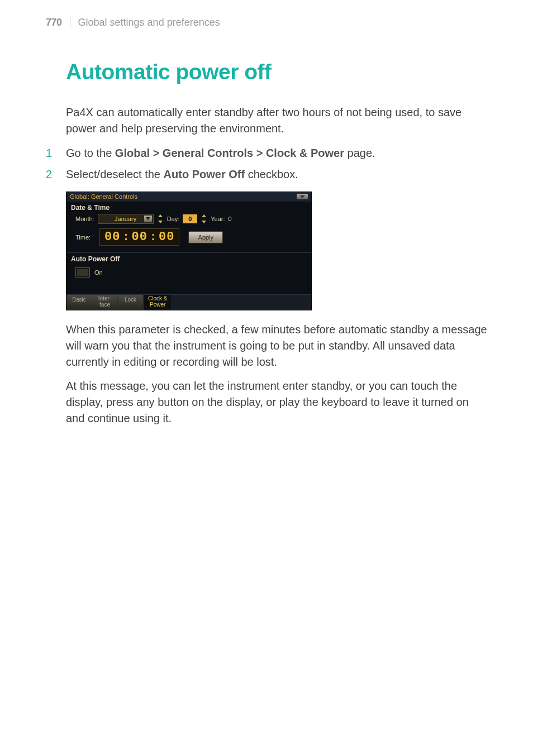 Image resolution: width=533 pixels, height=756 pixels. What do you see at coordinates (277, 346) in the screenshot?
I see `body-paragraph: When this parameter is checked, a few mi…` at bounding box center [277, 346].